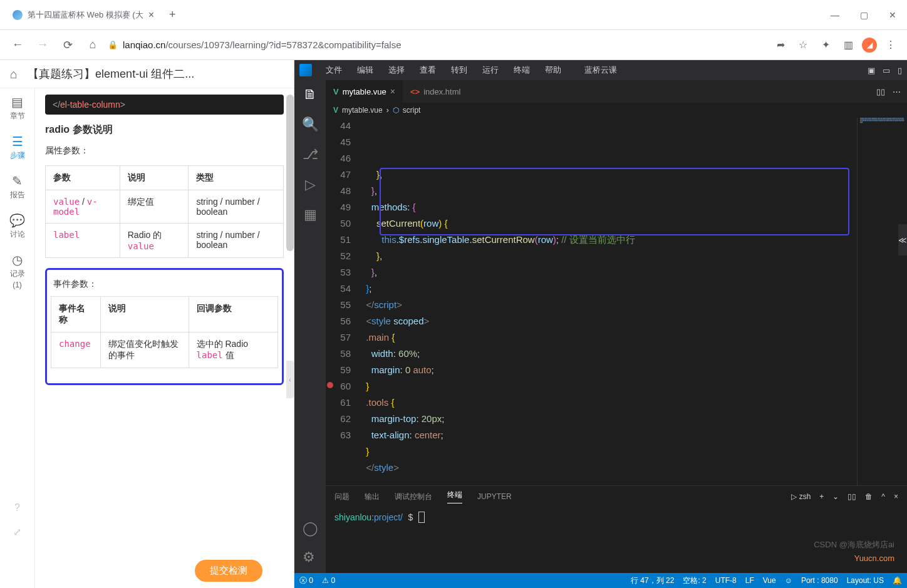 The height and width of the screenshot is (588, 907). I want to click on gear-icon: ⚙, so click(311, 557).